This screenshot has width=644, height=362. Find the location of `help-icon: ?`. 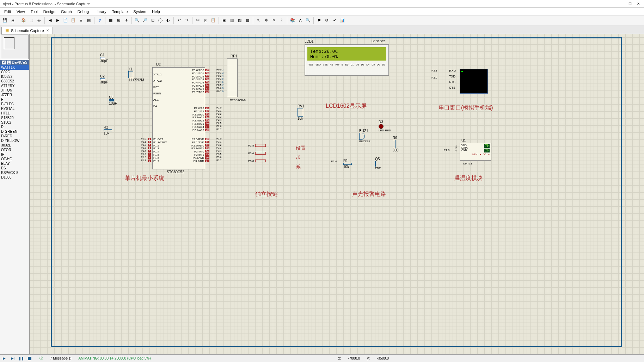

help-icon: ? is located at coordinates (100, 20).